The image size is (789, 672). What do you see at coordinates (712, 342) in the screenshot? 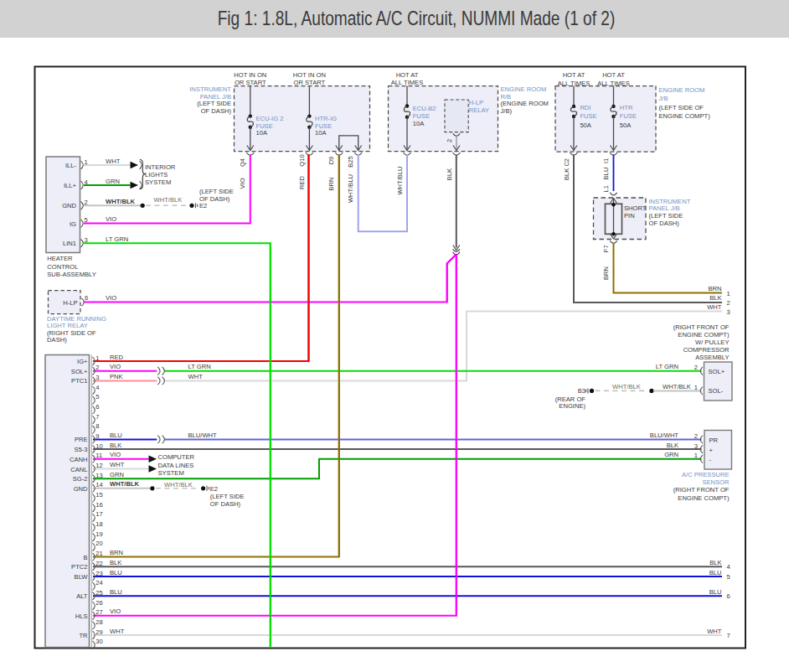
I see `svg-text: W/ PULLEY` at bounding box center [712, 342].